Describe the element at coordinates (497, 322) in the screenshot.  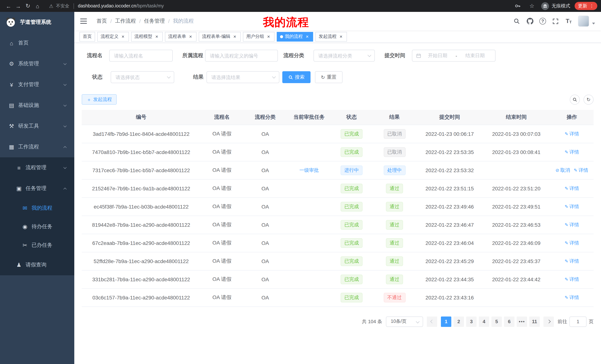
I see `page-button: 5` at that location.